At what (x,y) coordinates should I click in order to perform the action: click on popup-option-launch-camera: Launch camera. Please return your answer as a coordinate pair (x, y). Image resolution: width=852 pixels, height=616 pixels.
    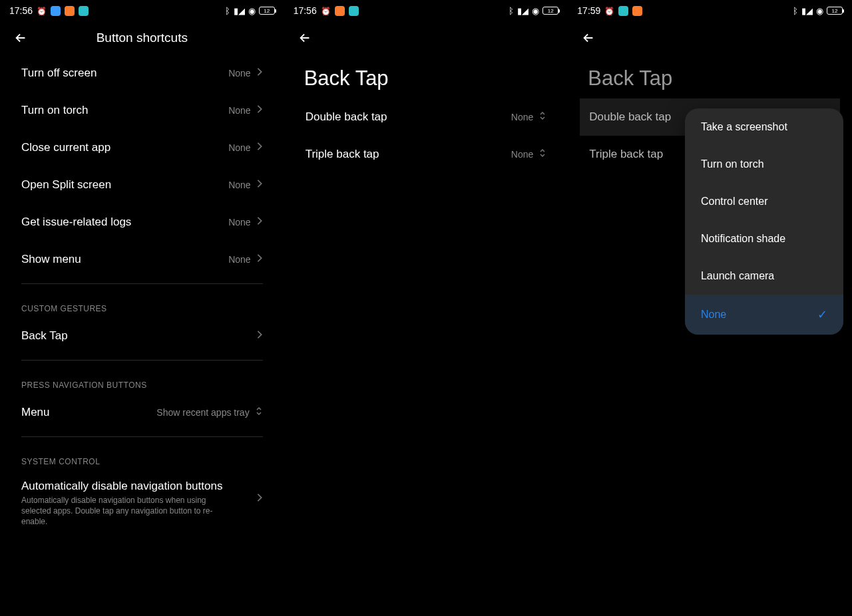
    Looking at the image, I should click on (764, 276).